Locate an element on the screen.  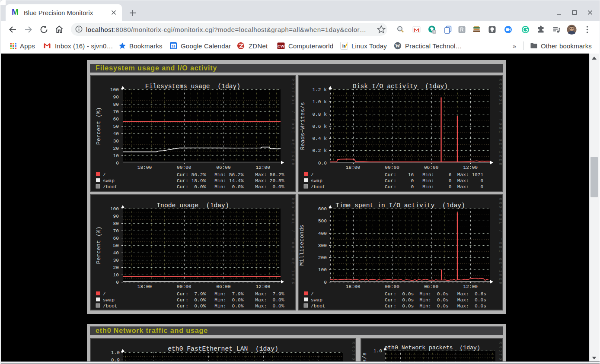
svg-text: Filesystems usage (1day) is located at coordinates (193, 86).